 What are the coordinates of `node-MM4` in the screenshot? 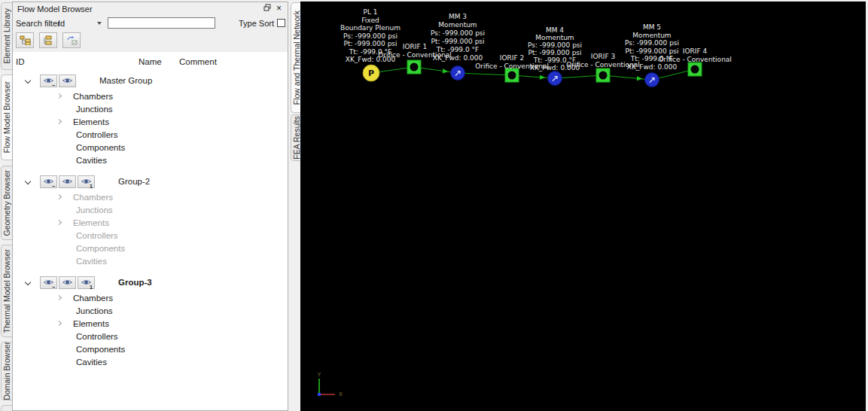 It's located at (556, 78).